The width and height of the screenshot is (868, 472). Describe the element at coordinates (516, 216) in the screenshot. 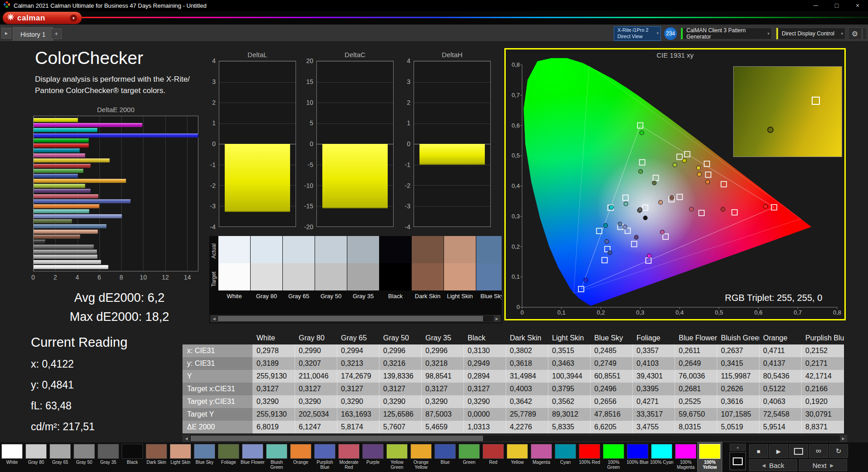

I see `svg-text: 0,3` at that location.